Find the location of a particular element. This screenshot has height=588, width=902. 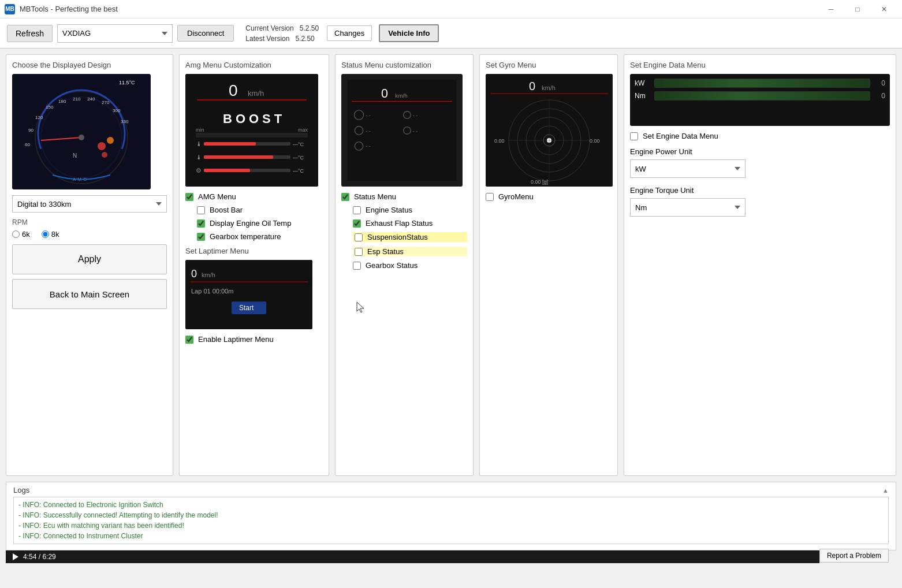

svg-text: 0 is located at coordinates (532, 86).